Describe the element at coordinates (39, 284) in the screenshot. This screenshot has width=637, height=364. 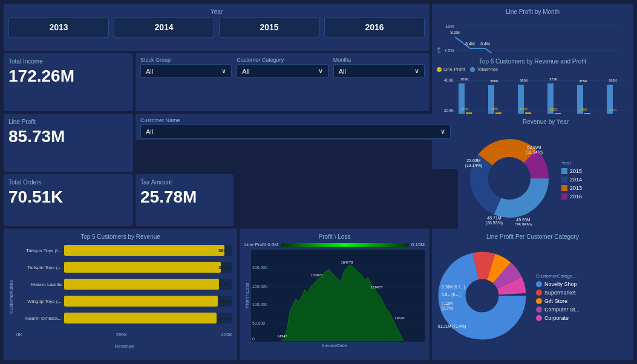
I see `bar-label-3: Mauno Laurila` at that location.